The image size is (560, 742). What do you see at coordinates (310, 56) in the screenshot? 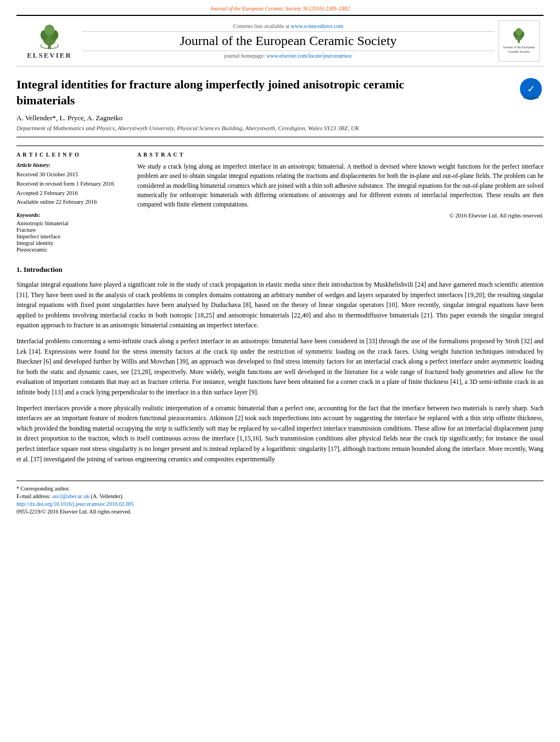
I see `homepage-link: www.elsevier.com/locate/jeurceramsoc` at bounding box center [310, 56].